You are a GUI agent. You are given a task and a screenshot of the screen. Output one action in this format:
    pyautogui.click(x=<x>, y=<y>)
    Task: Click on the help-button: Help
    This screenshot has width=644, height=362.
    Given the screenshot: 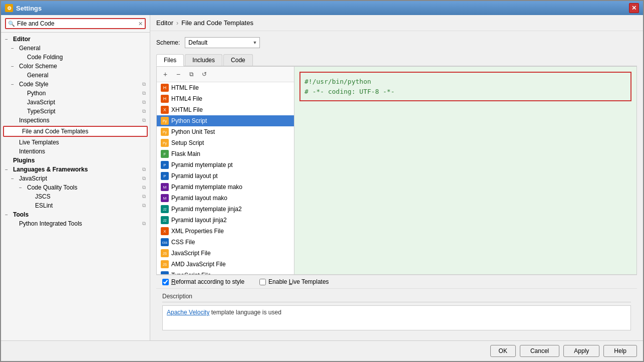 What is the action you would take?
    pyautogui.click(x=620, y=351)
    